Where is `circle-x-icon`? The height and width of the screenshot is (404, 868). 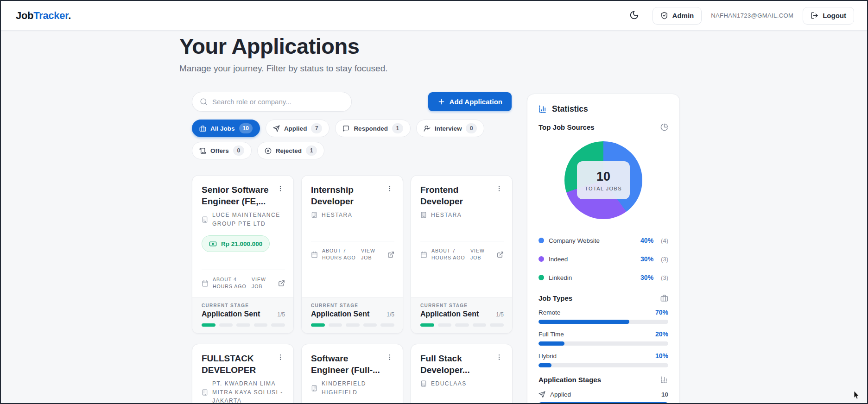 circle-x-icon is located at coordinates (268, 151).